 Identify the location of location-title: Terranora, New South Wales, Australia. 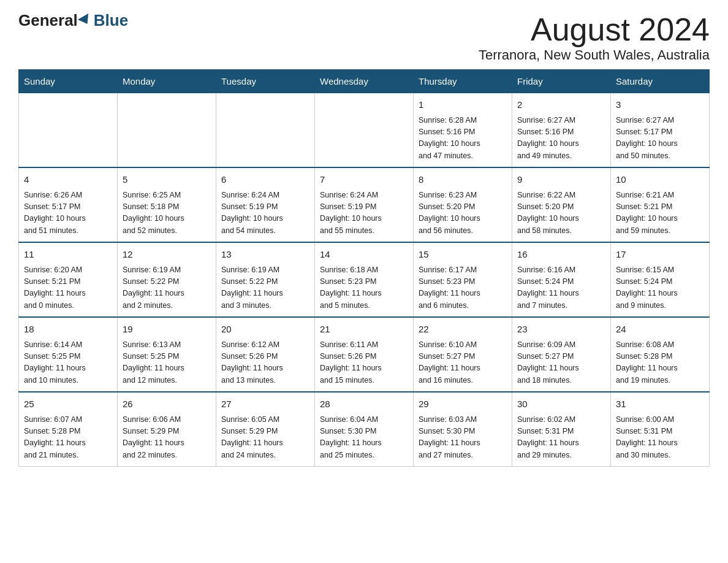
(594, 55).